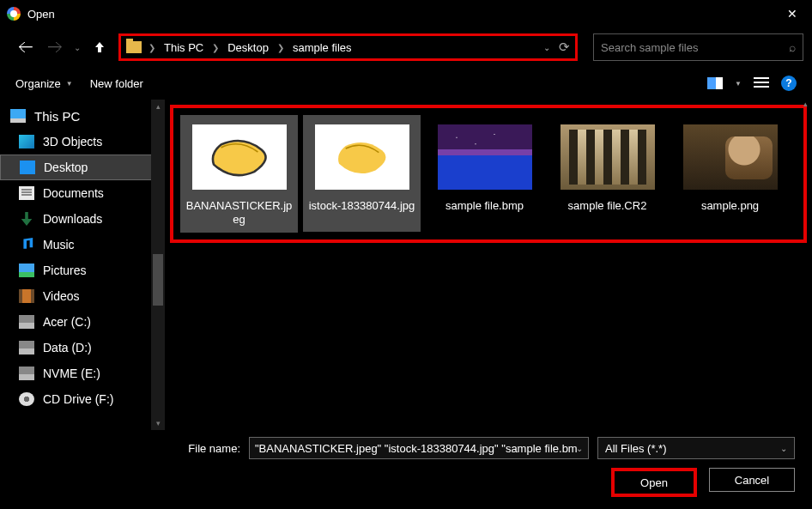 The image size is (812, 509). What do you see at coordinates (82, 116) in the screenshot?
I see `sidebar-root: This PC` at bounding box center [82, 116].